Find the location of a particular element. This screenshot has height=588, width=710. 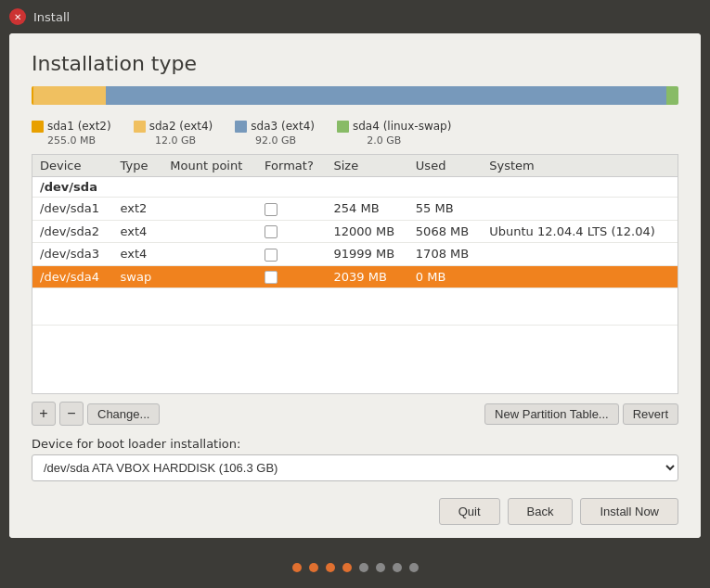

legend-row: sda1 (ext2) sda2 (ext4) sda3 (ext4) sda4… is located at coordinates (355, 126).